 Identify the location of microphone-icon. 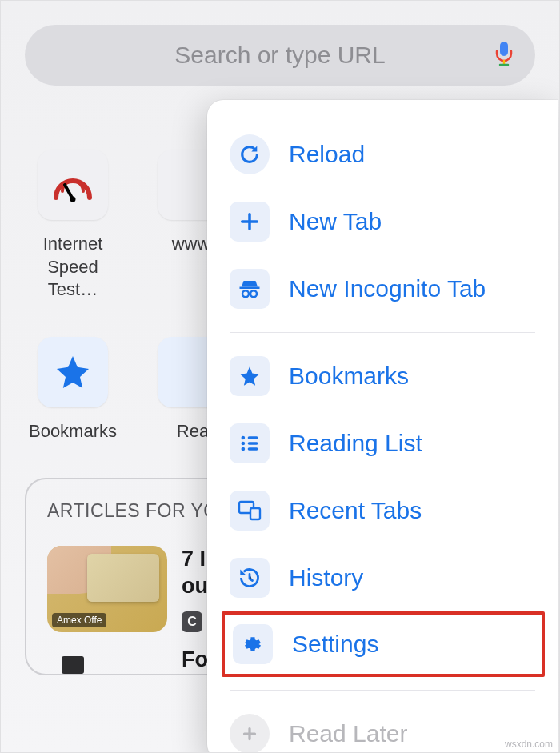
(504, 55).